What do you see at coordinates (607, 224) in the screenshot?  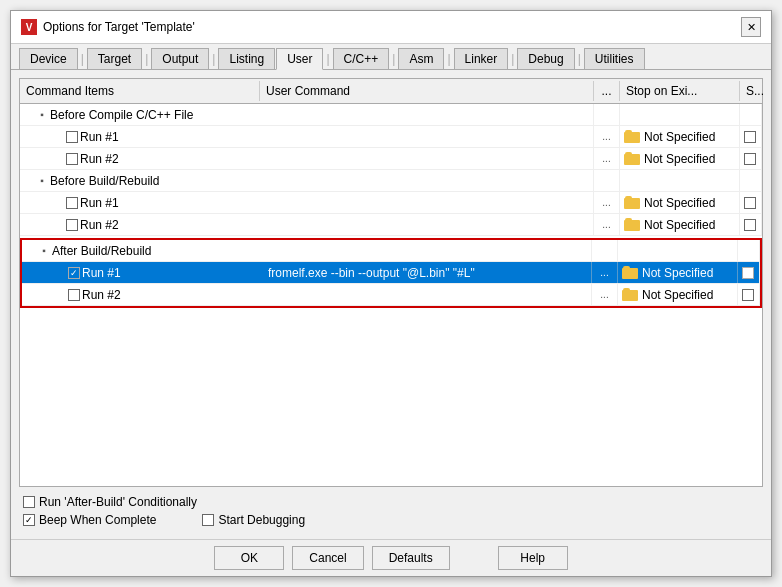 I see `dots-bb-run2: ...` at bounding box center [607, 224].